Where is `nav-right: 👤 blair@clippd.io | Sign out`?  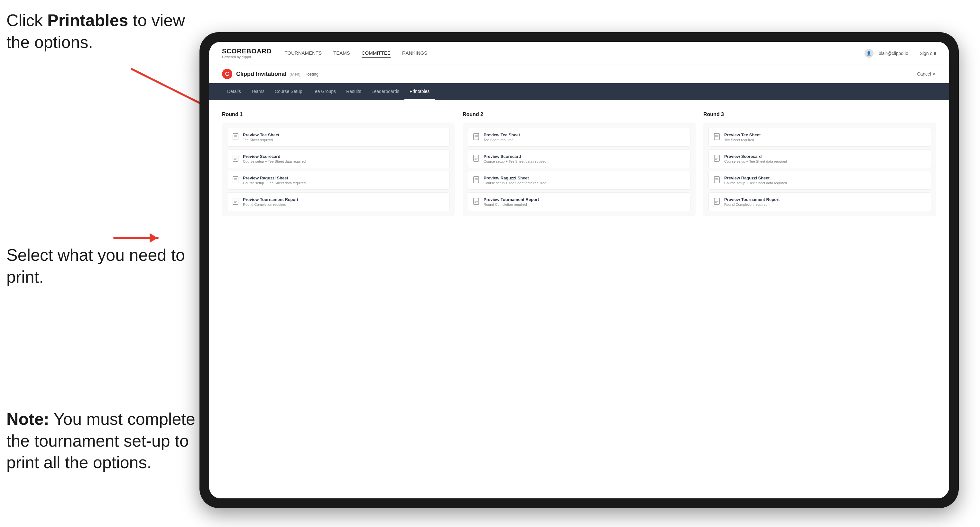 nav-right: 👤 blair@clippd.io | Sign out is located at coordinates (900, 53).